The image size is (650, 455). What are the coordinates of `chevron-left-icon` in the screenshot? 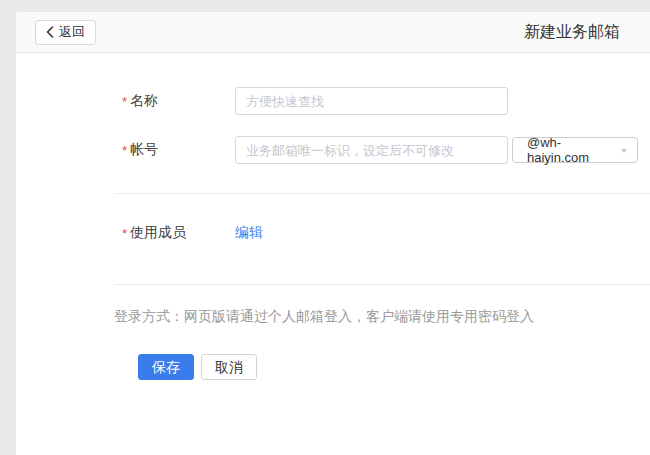 It's located at (50, 32).